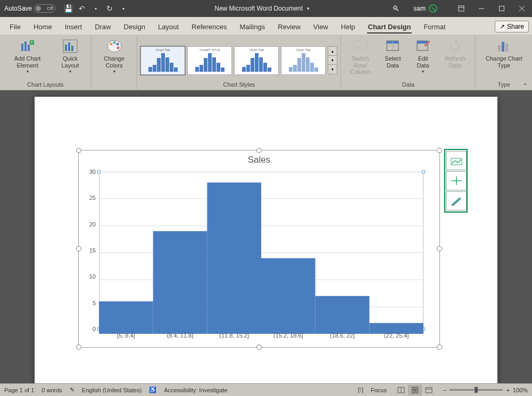 This screenshot has width=532, height=396. What do you see at coordinates (504, 46) in the screenshot?
I see `change-chart-type-icon` at bounding box center [504, 46].